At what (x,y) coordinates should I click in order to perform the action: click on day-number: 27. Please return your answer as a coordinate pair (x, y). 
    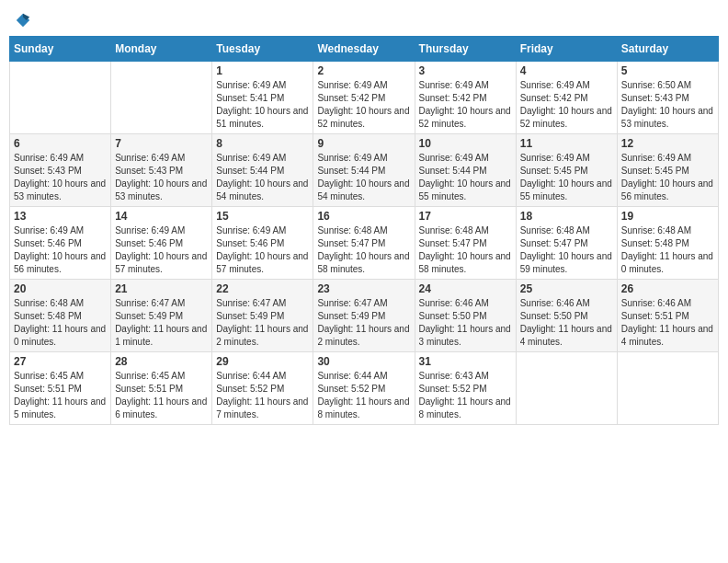
    Looking at the image, I should click on (61, 362).